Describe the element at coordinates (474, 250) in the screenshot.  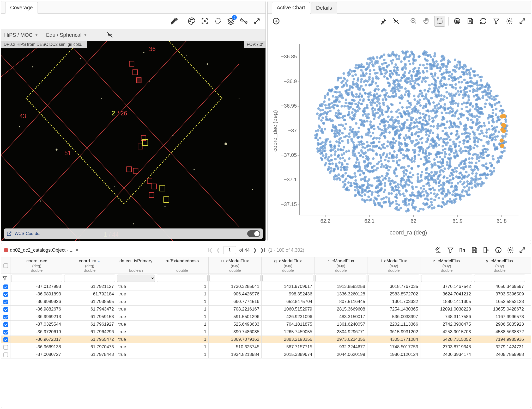
I see `table-save-icon` at that location.